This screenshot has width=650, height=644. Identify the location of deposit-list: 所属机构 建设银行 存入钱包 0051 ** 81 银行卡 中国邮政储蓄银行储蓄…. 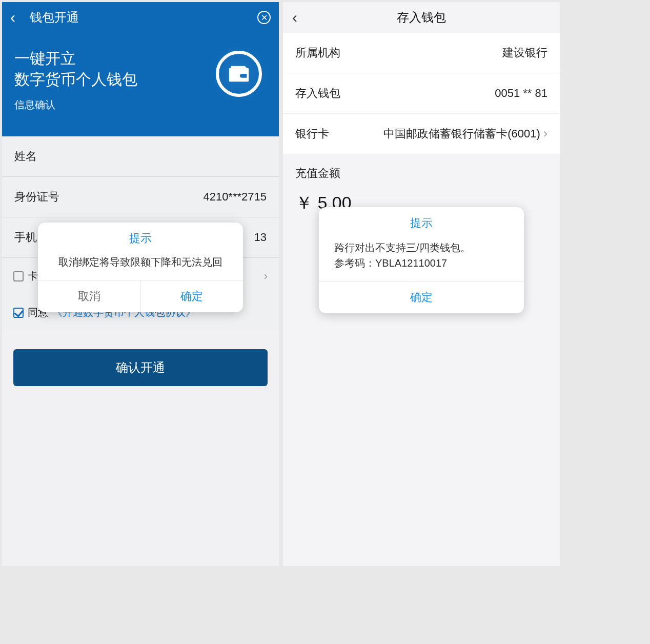
(421, 93).